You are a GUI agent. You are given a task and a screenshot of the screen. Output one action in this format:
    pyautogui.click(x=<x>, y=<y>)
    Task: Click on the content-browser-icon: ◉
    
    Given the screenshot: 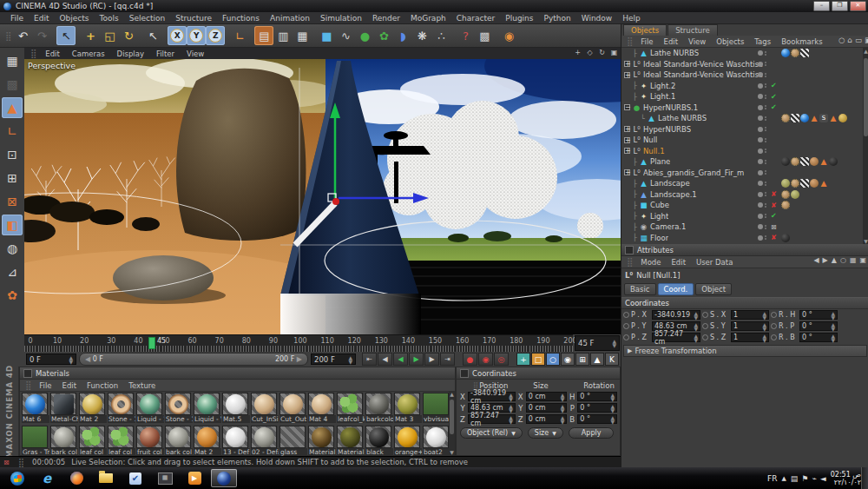 What is the action you would take?
    pyautogui.click(x=509, y=36)
    